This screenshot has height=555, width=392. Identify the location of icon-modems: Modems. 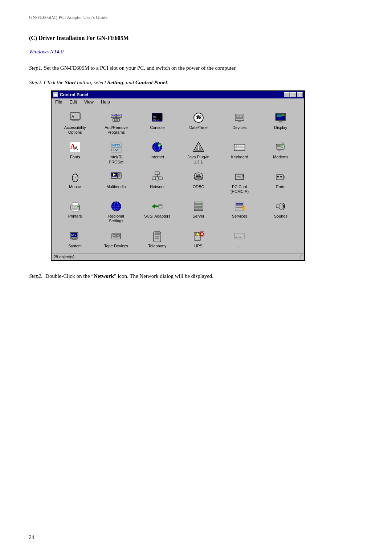
(281, 153).